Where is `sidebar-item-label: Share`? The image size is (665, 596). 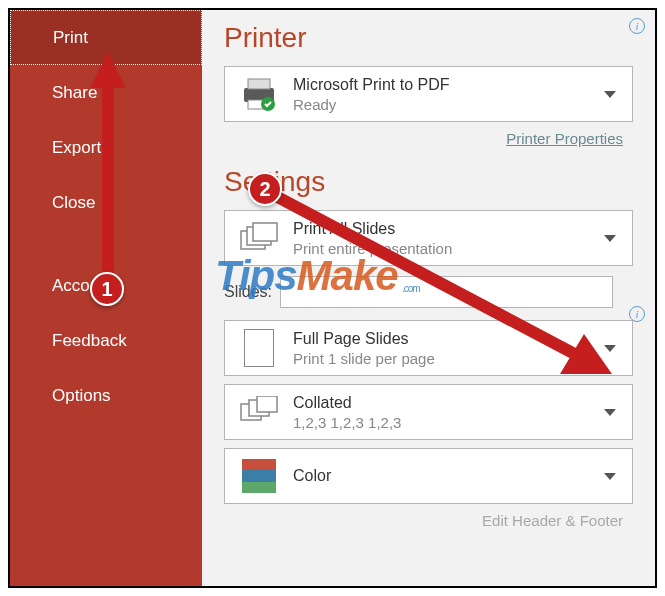
sidebar-item-label: Share is located at coordinates (74, 93).